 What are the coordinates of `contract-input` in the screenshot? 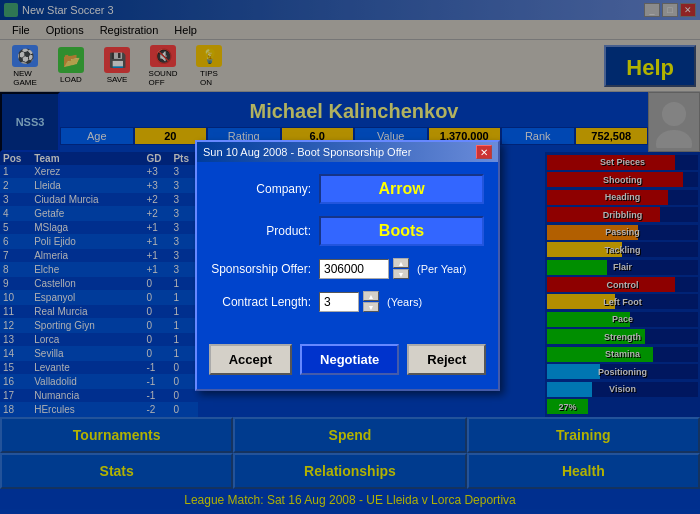 It's located at (339, 302).